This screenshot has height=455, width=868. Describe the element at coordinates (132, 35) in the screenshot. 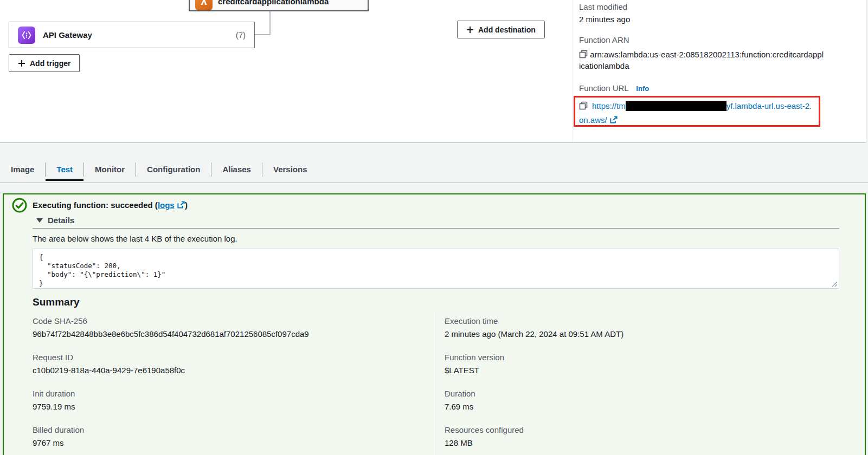

I see `api-gateway-node: API Gateway (7)` at that location.